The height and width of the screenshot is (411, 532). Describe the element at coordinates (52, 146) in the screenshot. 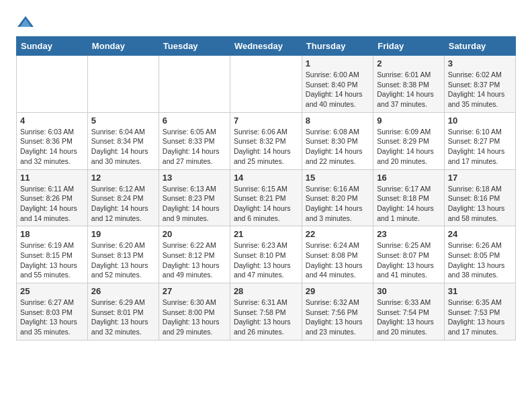

I see `day-info: Sunrise: 6:03 AMSunset: 8:36 PMDaylight:…` at that location.